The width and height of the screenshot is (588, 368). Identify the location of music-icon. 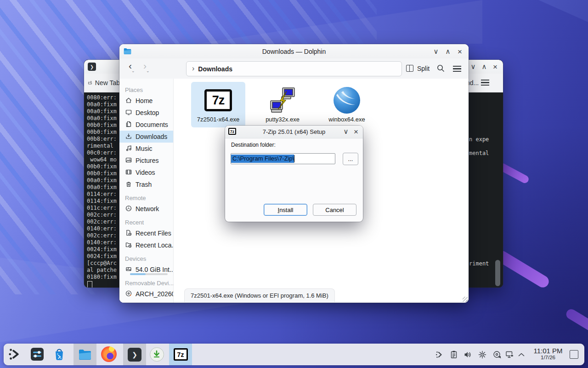
(129, 149).